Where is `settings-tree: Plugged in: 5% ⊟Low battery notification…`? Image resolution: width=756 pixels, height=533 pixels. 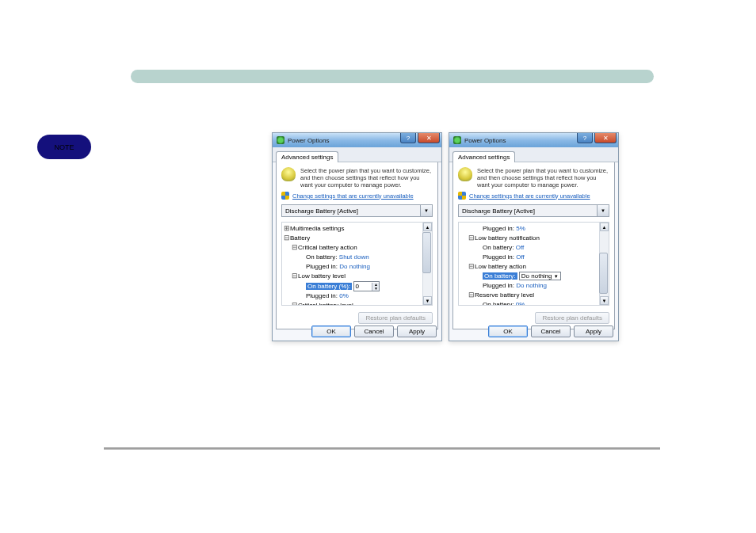 settings-tree: Plugged in: 5% ⊟Low battery notification… is located at coordinates (534, 264).